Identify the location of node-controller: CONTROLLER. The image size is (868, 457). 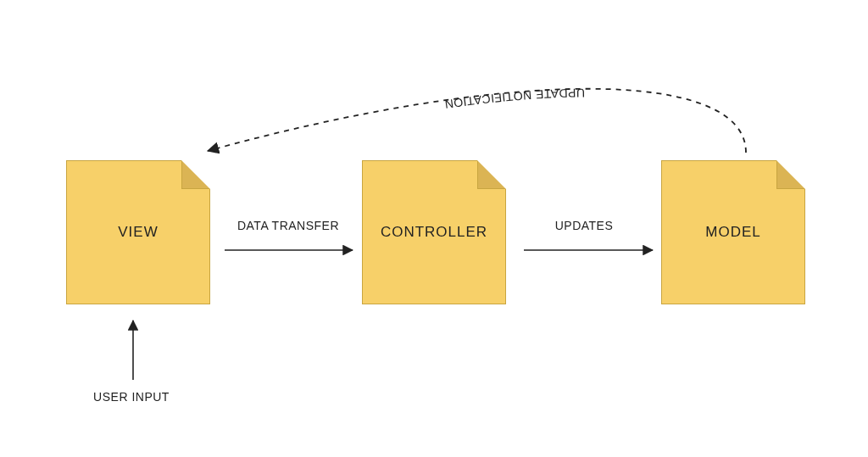
(434, 232).